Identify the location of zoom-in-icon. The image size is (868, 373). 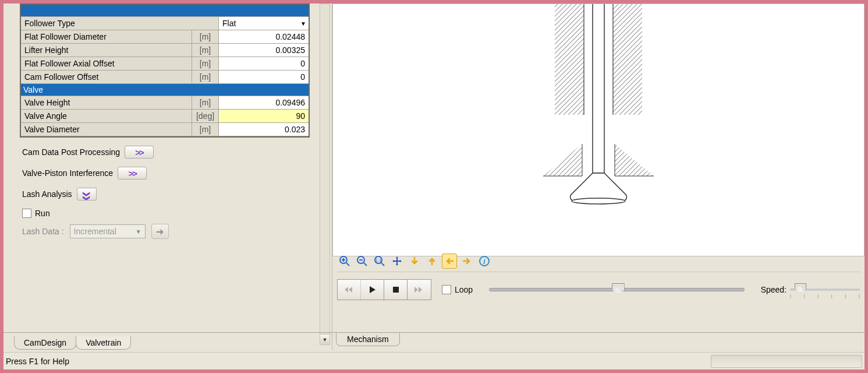
(345, 261).